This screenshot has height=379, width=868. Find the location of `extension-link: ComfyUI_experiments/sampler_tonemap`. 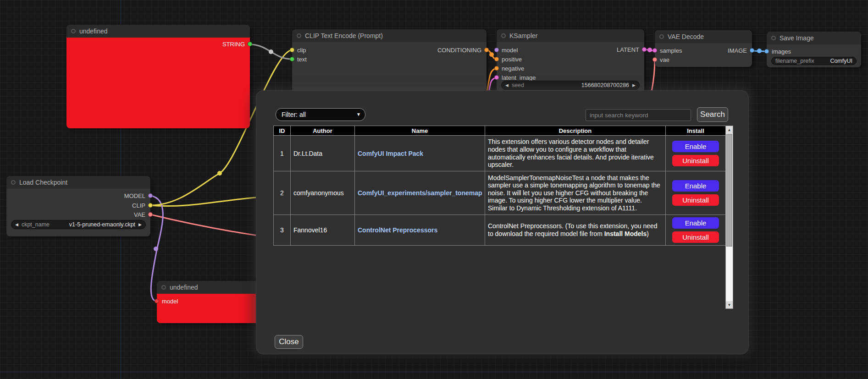

extension-link: ComfyUI_experiments/sampler_tonemap is located at coordinates (420, 193).